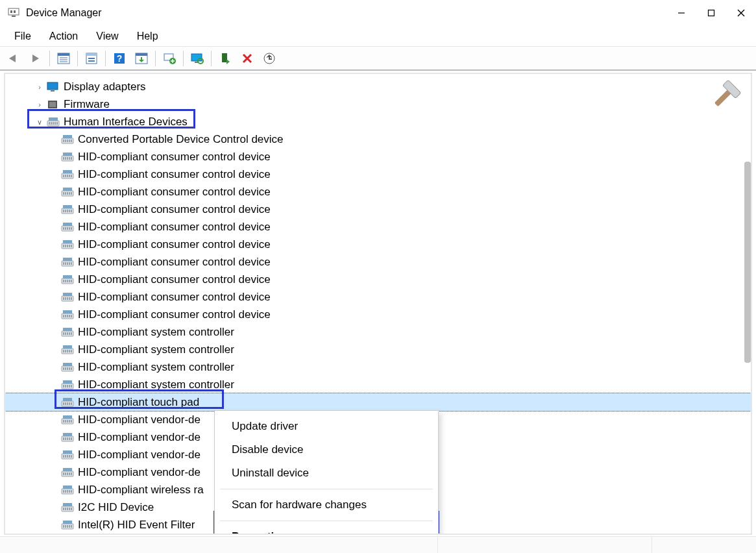 The width and height of the screenshot is (756, 553). What do you see at coordinates (64, 36) in the screenshot?
I see `menu-action: Action` at bounding box center [64, 36].